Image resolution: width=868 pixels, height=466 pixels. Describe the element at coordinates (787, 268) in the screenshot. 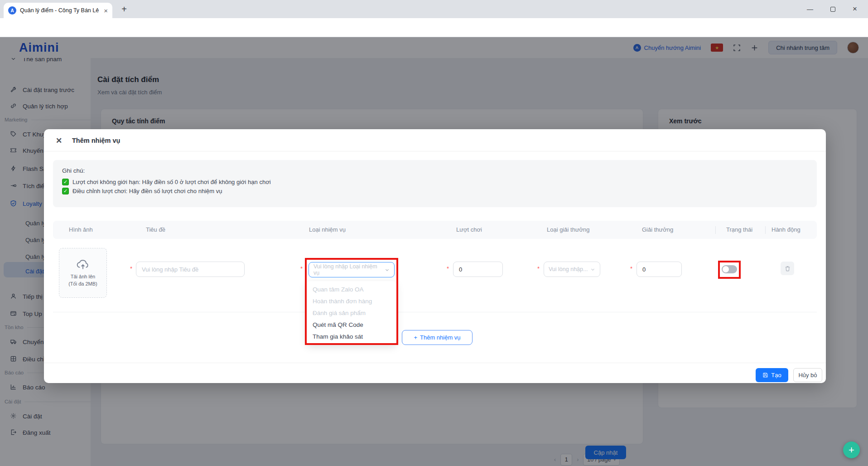

I see `delete-row-button` at that location.